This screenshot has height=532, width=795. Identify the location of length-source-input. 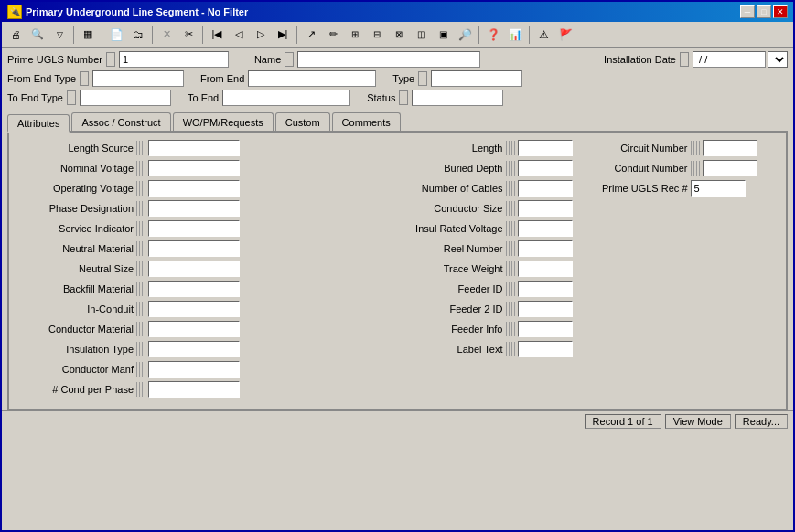
(194, 148).